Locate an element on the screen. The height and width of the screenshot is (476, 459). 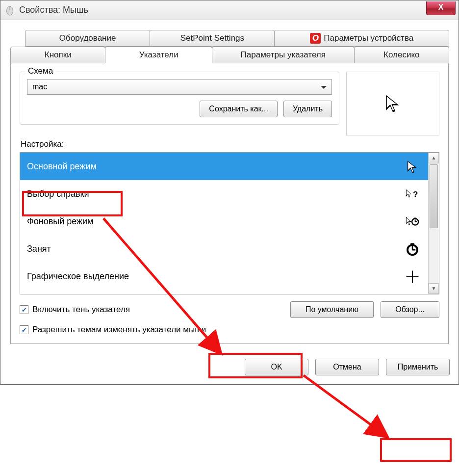
cursor-precision-icon is located at coordinates (412, 277).